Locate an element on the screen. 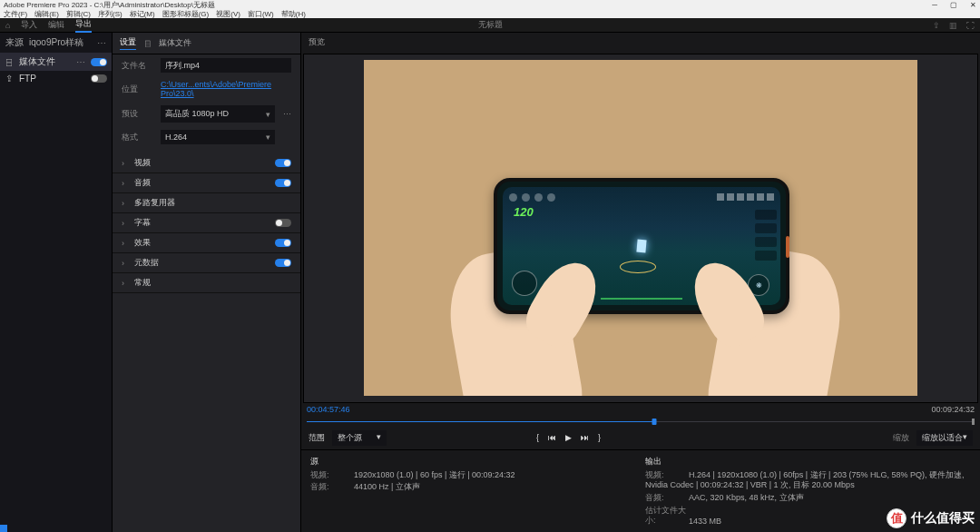  watermark-icon: 值 is located at coordinates (897, 518).